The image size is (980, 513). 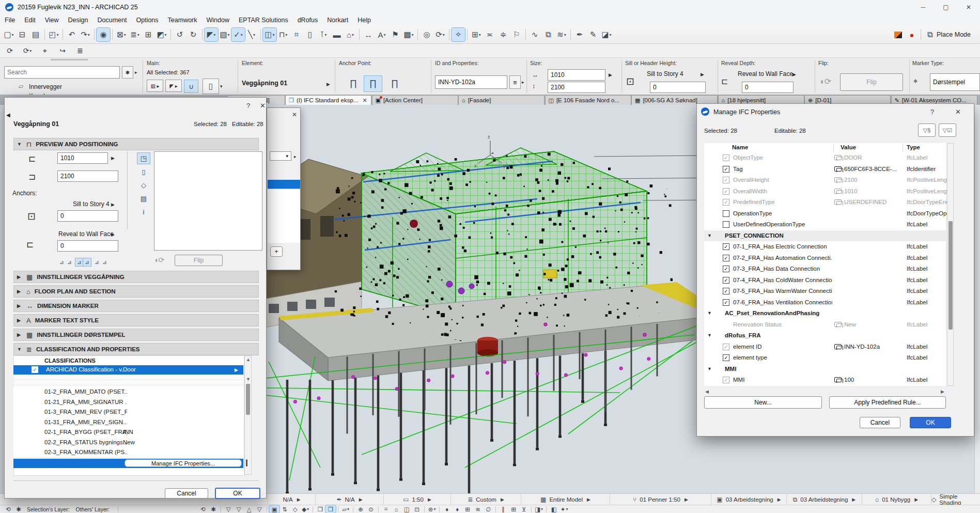 I want to click on palette-add-button: +, so click(x=276, y=252).